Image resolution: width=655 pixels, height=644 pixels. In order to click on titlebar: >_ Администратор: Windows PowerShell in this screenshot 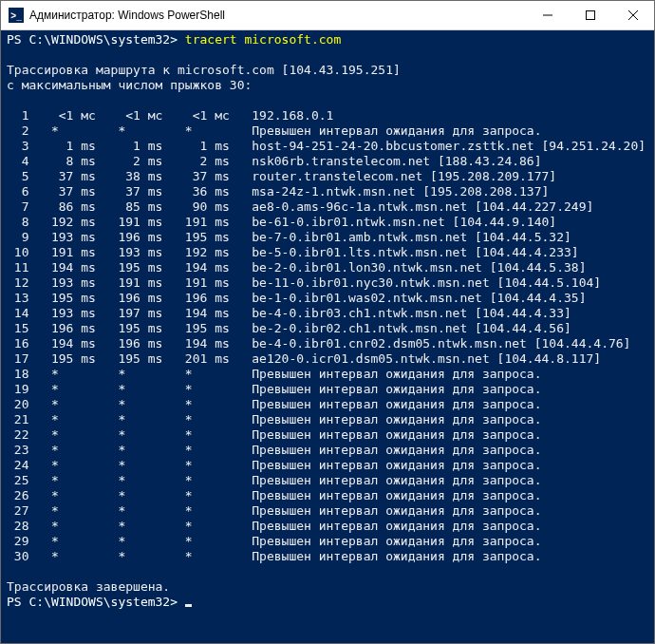, I will do `click(328, 15)`.